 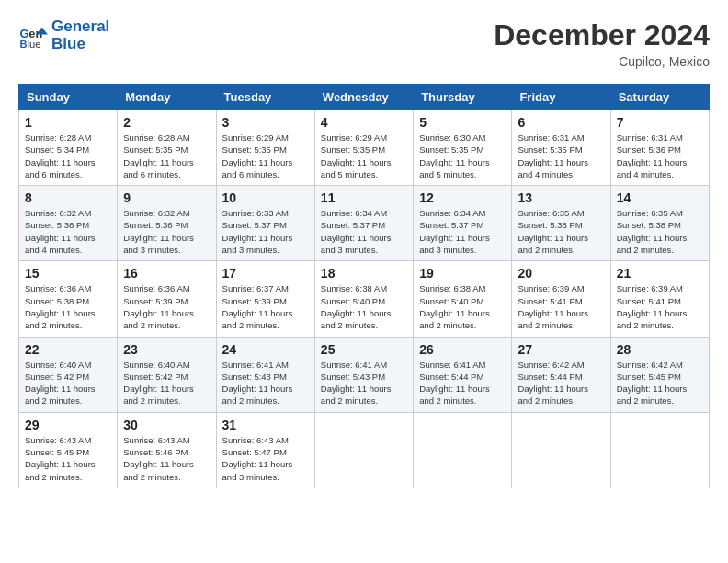 I want to click on calendar-cell: 12Sunrise: 6:34 AM Sunset: 5:37 PM Dayli…, so click(x=463, y=224).